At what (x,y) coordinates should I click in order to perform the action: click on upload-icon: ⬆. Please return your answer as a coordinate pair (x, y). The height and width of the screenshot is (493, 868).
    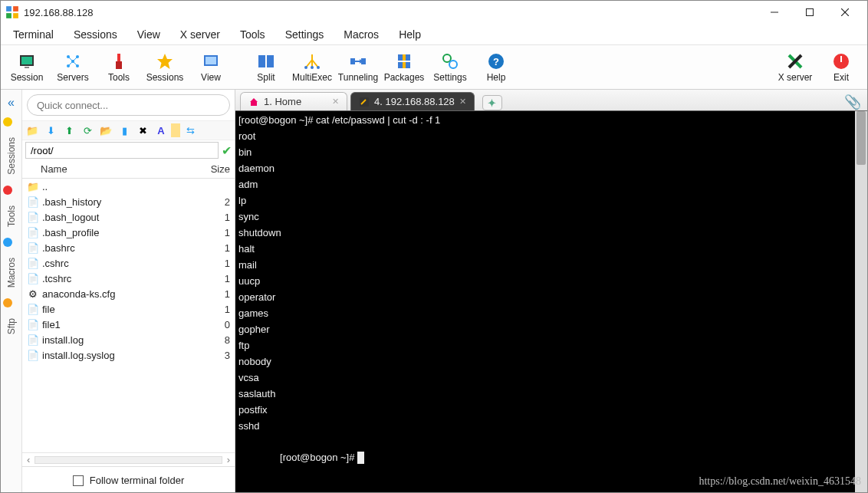
    Looking at the image, I should click on (69, 130).